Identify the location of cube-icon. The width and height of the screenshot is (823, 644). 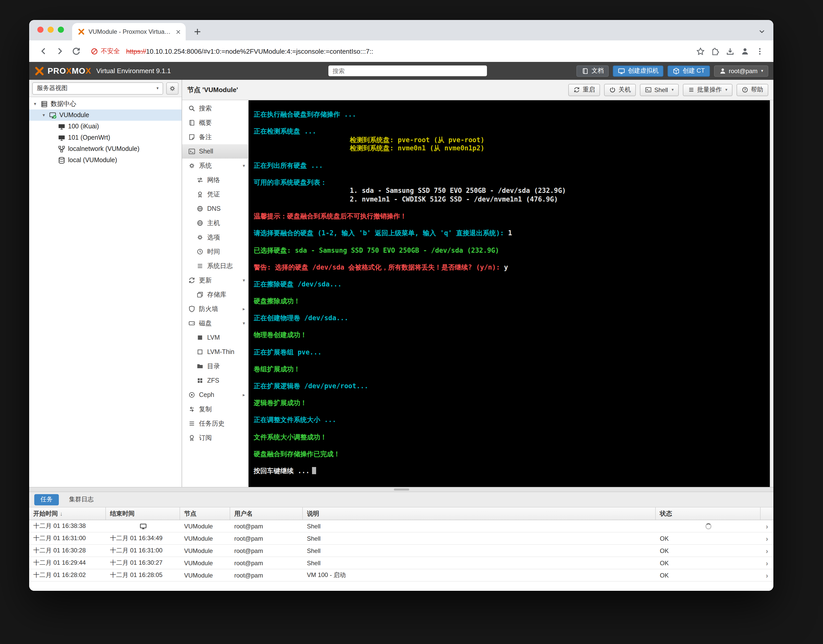
(676, 71).